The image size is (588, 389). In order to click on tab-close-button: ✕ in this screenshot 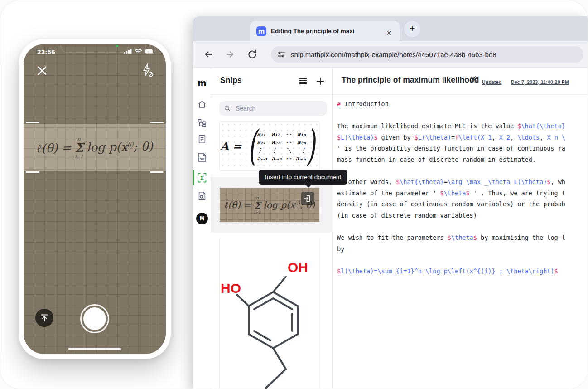, I will do `click(389, 33)`.